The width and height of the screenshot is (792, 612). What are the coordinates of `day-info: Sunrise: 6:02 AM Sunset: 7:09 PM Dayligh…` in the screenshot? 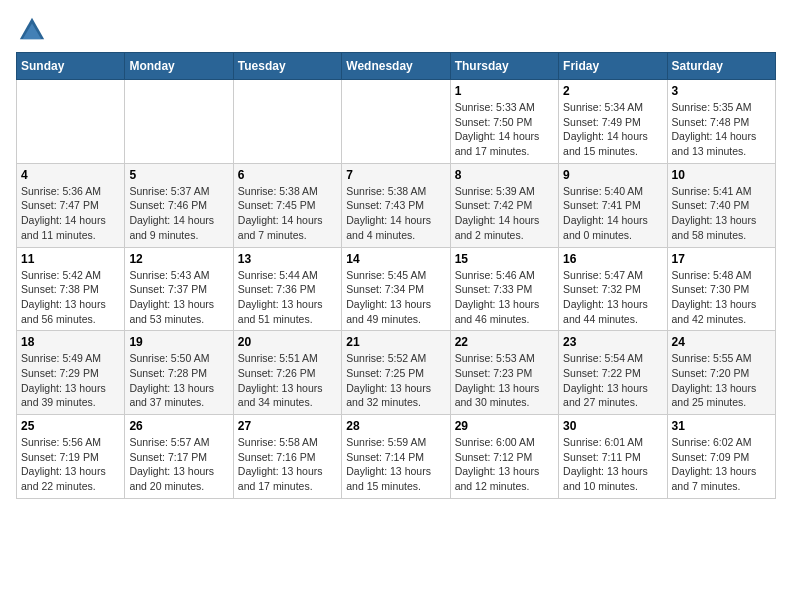 It's located at (722, 464).